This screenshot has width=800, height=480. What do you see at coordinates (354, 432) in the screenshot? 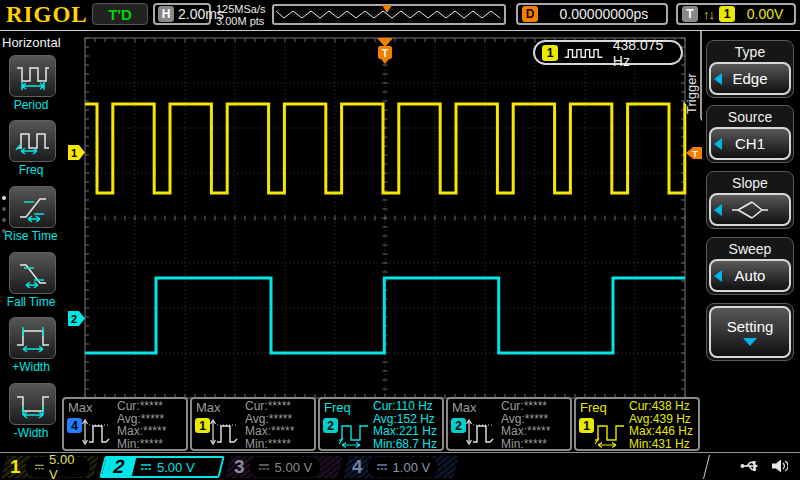
I see `freq-measure-icon` at bounding box center [354, 432].